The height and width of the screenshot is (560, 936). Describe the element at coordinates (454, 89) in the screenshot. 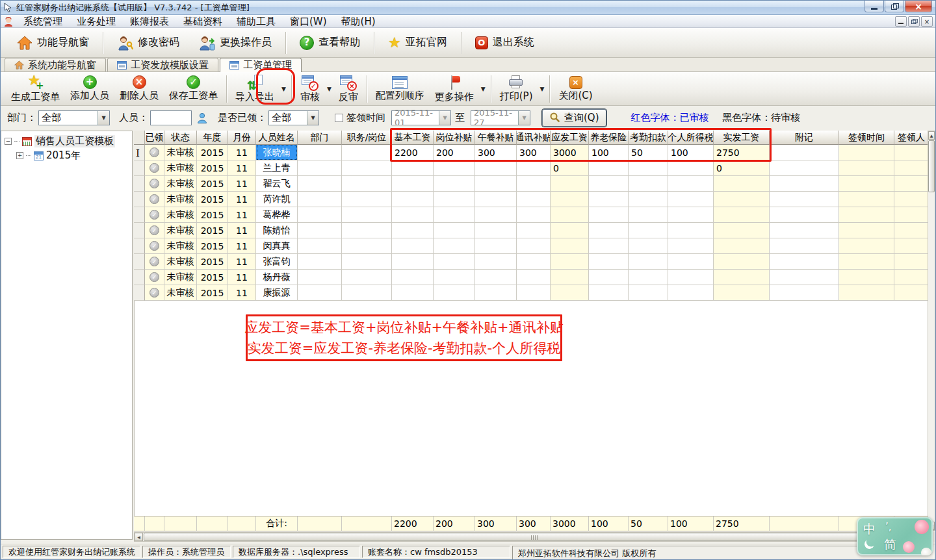

I see `action-button-更多操作: 更多操作` at that location.